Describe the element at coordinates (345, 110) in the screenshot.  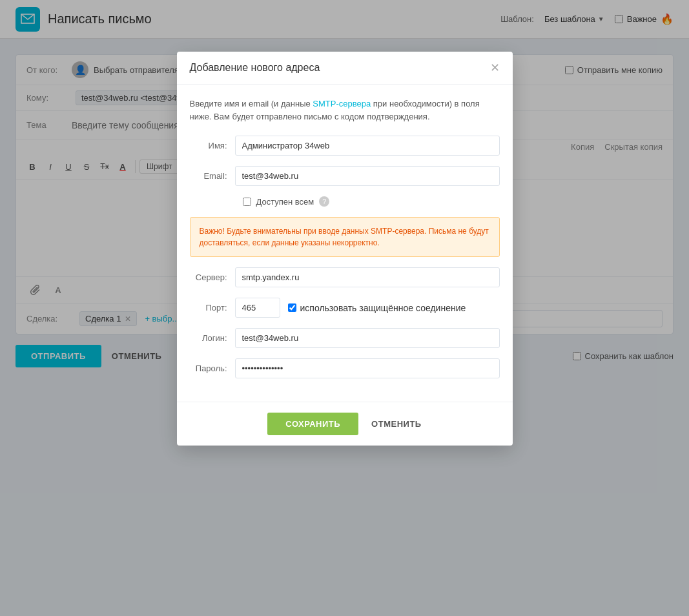
I see `modal-description: Введите имя и email (и данные SMTP-серве…` at that location.